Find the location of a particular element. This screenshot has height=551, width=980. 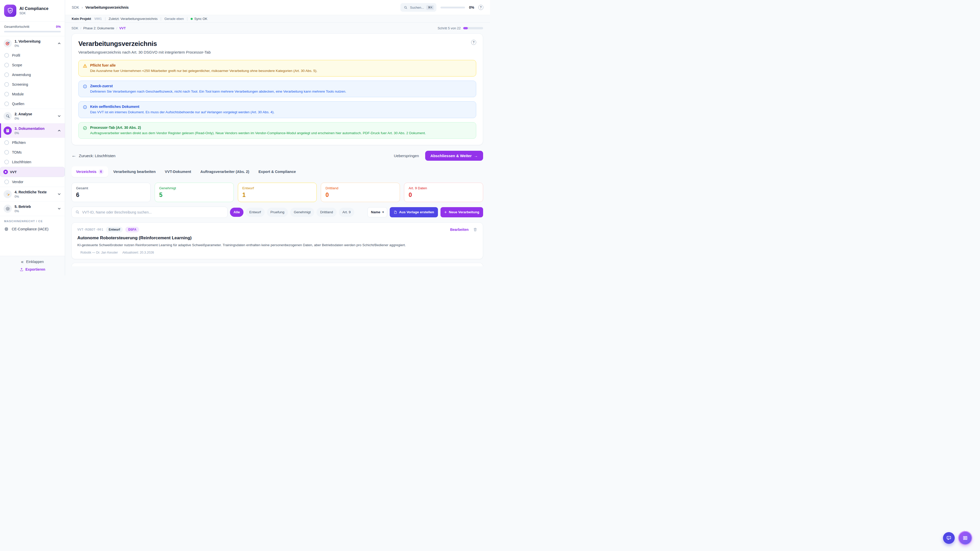

gear-icon is located at coordinates (8, 208).